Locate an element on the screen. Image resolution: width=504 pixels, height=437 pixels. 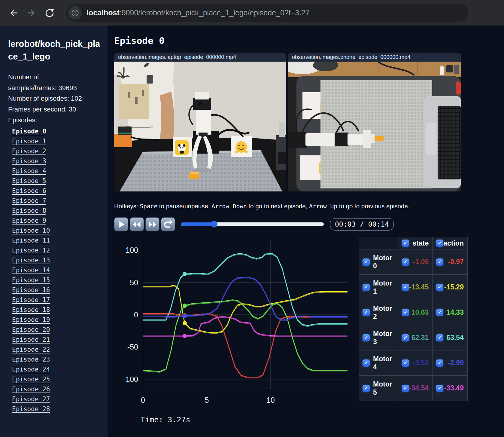
episode-link-12: Episode 12 is located at coordinates (31, 251).